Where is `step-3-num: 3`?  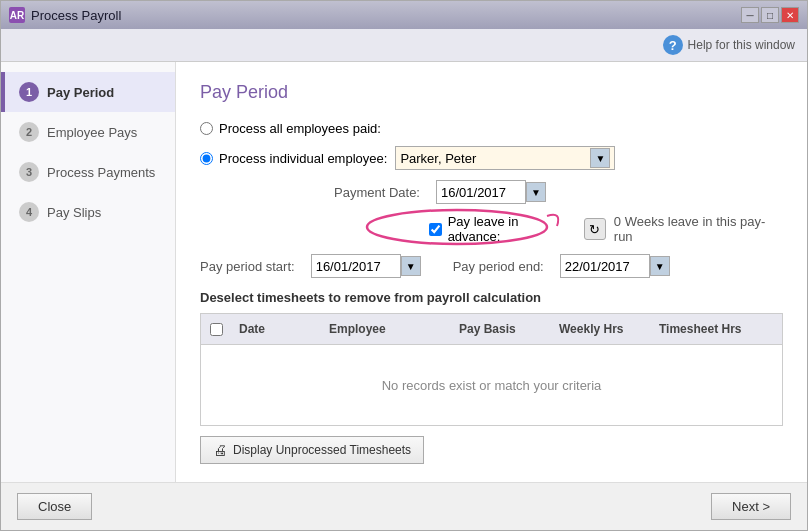 step-3-num: 3 is located at coordinates (29, 172).